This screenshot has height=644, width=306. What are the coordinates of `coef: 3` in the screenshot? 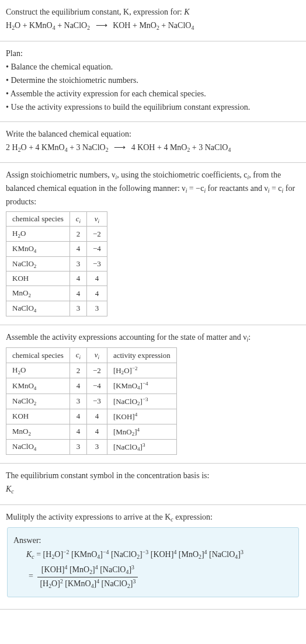 It's located at (79, 147).